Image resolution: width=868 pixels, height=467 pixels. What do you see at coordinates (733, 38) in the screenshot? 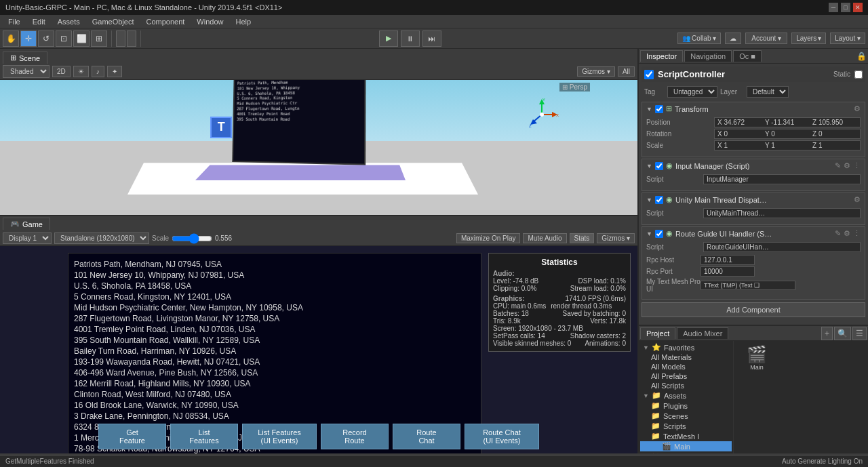
I see `cloud-button: ☁` at bounding box center [733, 38].